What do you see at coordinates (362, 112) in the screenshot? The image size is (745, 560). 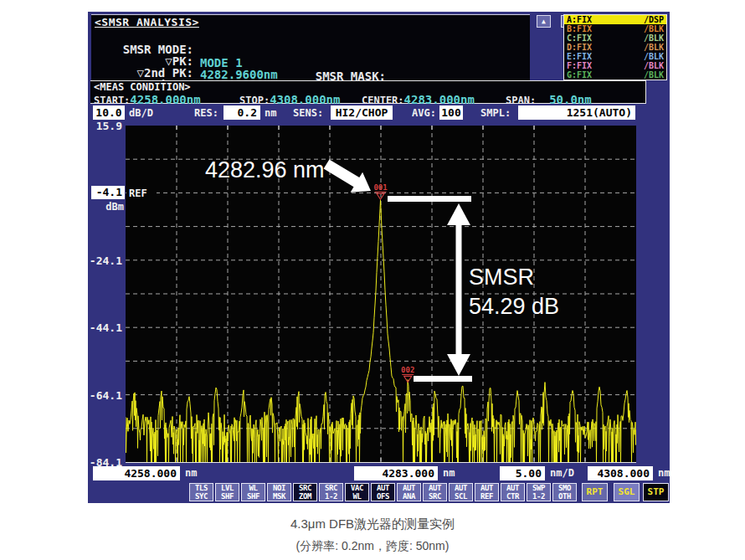 I see `sens-box: HI2/CHOP` at bounding box center [362, 112].